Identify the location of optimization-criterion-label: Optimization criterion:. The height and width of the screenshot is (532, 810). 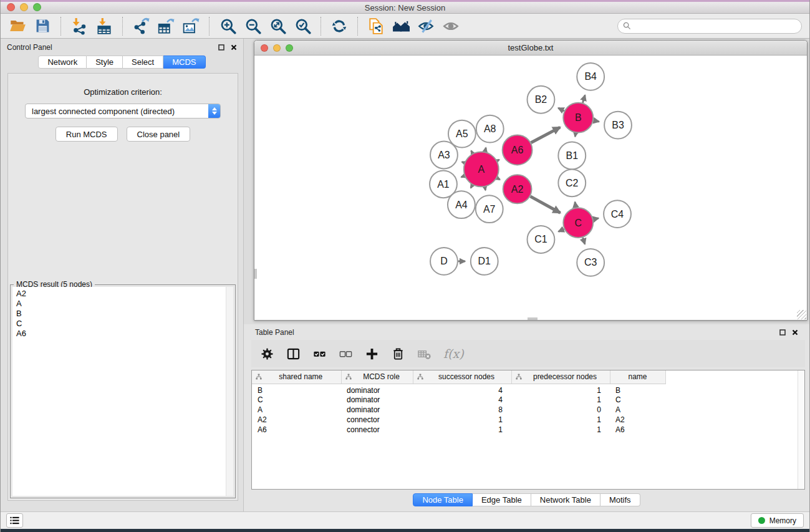
(123, 92).